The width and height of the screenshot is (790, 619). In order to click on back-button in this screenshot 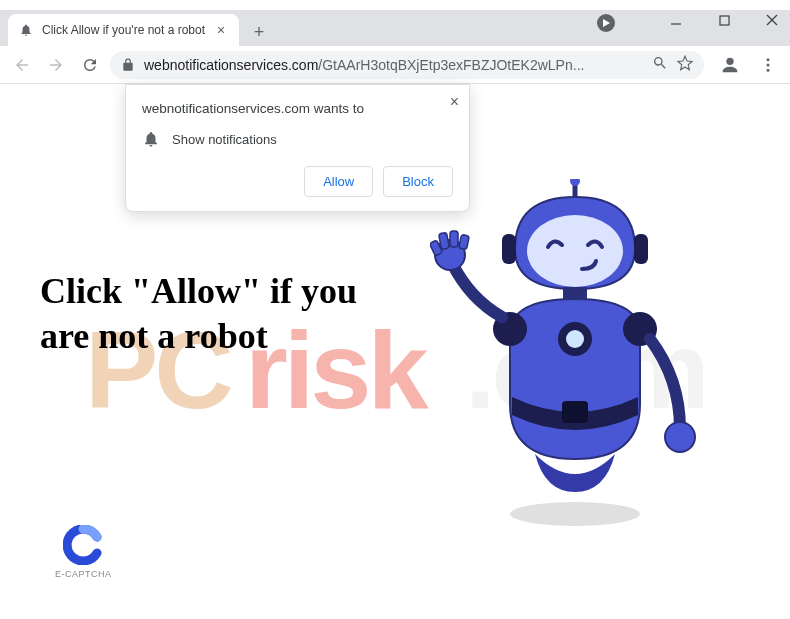, I will do `click(22, 65)`.